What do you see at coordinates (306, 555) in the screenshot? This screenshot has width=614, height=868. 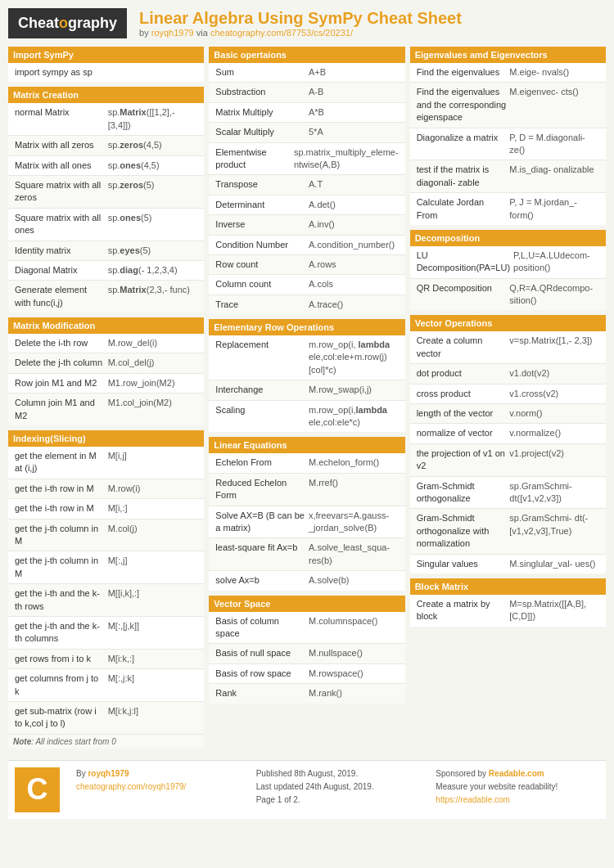 I see `row: least-square fit Ax=b A.solve_least_squa…` at bounding box center [306, 555].